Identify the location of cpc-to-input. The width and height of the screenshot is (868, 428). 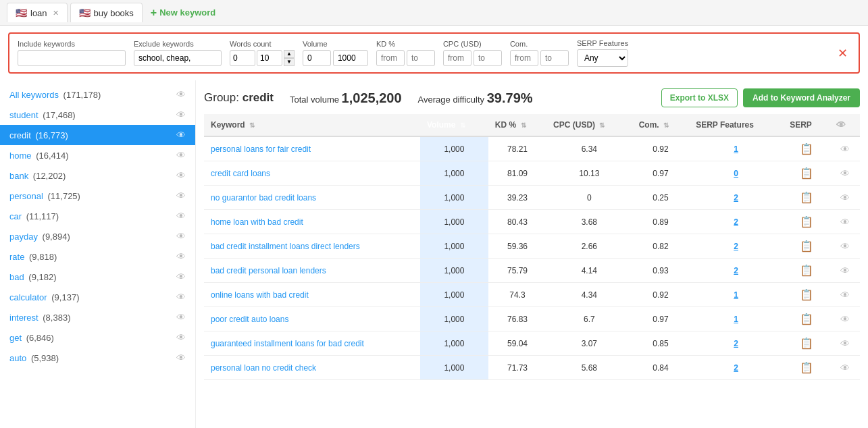
(488, 58).